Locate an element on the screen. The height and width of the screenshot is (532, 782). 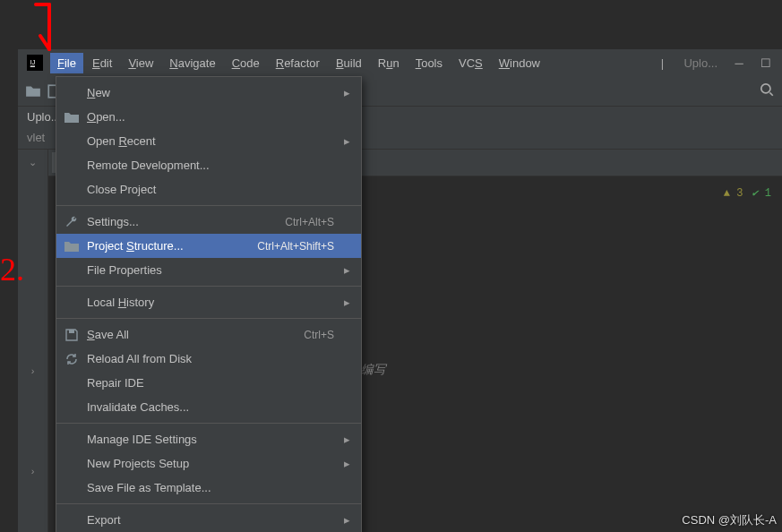
inspection-ok-badge: ✔ 1 is located at coordinates (761, 193).